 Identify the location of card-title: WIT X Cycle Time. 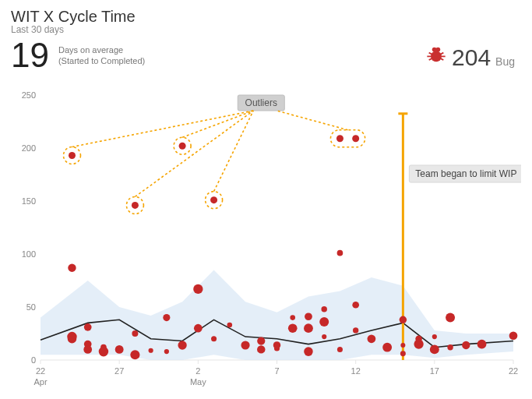
(266, 17).